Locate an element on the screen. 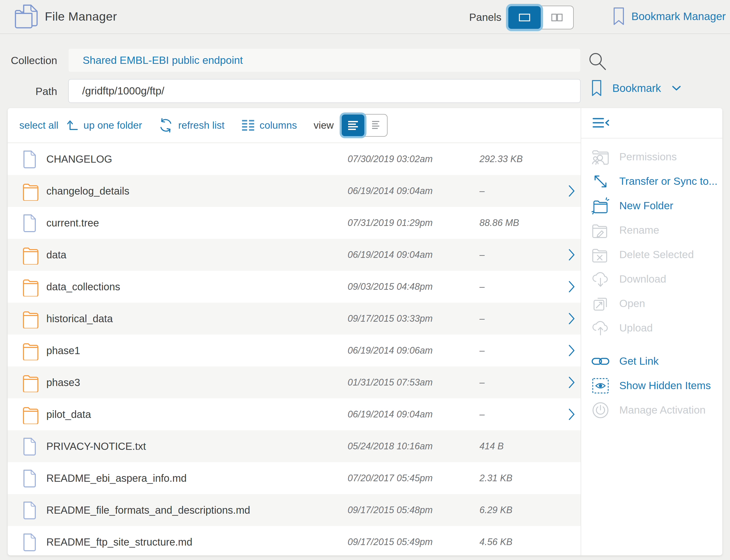 This screenshot has height=560, width=730. sidebar-item-label: Upload is located at coordinates (636, 328).